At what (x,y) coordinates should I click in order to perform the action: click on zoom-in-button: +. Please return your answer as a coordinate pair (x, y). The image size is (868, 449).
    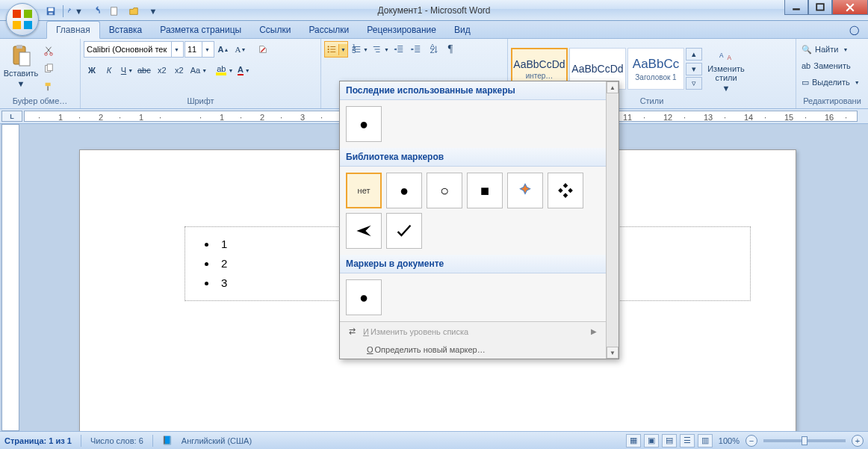
    Looking at the image, I should click on (858, 441).